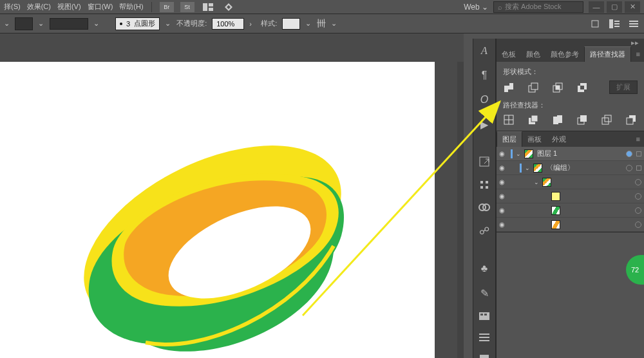  Describe the element at coordinates (484, 337) in the screenshot. I see `stroke-panel-icon` at that location.